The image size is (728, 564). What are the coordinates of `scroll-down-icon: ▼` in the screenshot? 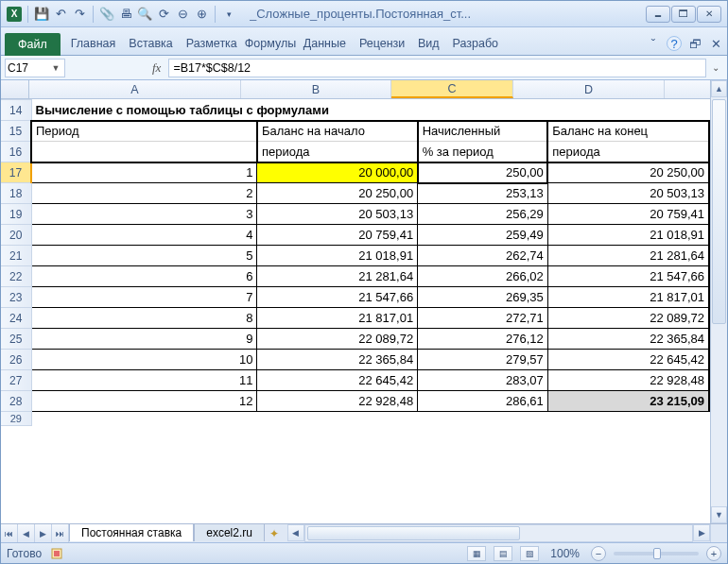 It's located at (719, 515).